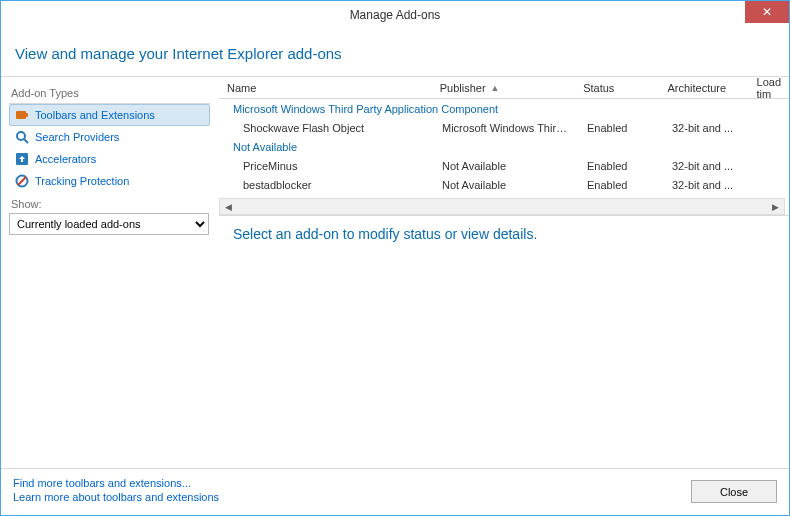 The width and height of the screenshot is (790, 516). Describe the element at coordinates (704, 88) in the screenshot. I see `column-header-architecture: Architecture` at that location.